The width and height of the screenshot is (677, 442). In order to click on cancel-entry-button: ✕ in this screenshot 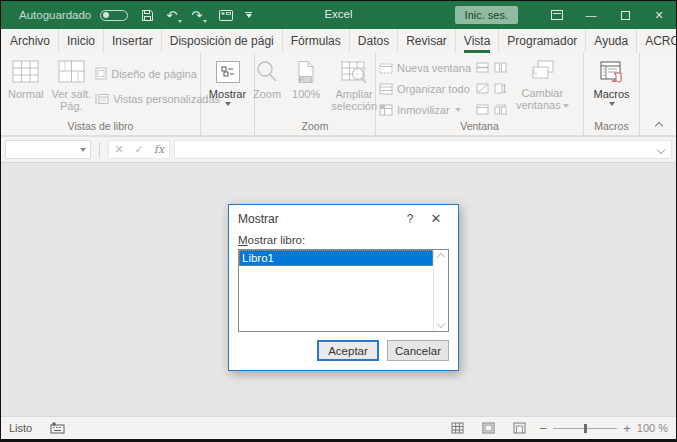, I will do `click(119, 150)`.